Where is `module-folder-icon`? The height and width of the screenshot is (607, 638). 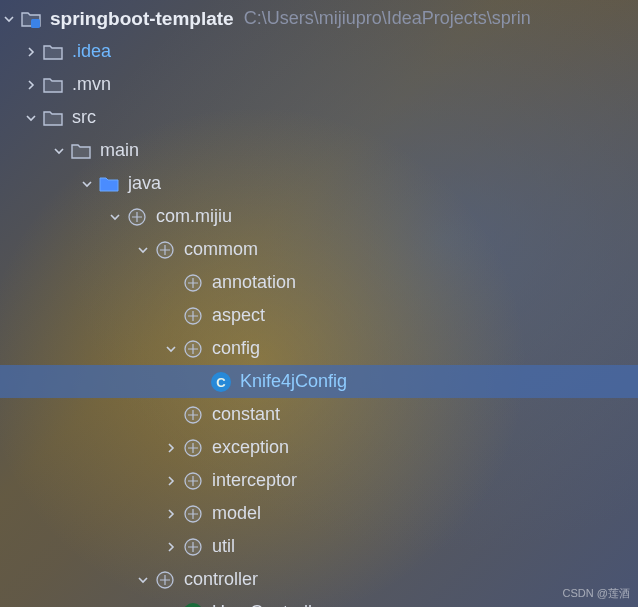
module-folder-icon is located at coordinates (31, 19).